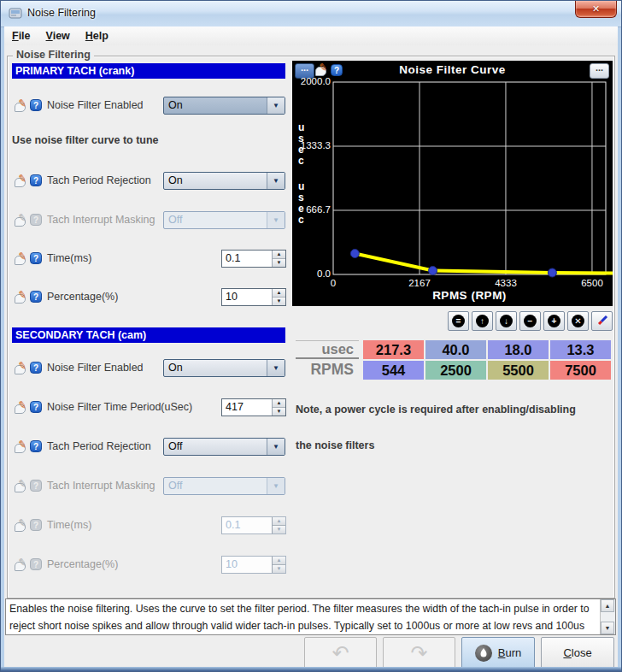  Describe the element at coordinates (96, 368) in the screenshot. I see `field-label: Noise Filter Enabled` at that location.